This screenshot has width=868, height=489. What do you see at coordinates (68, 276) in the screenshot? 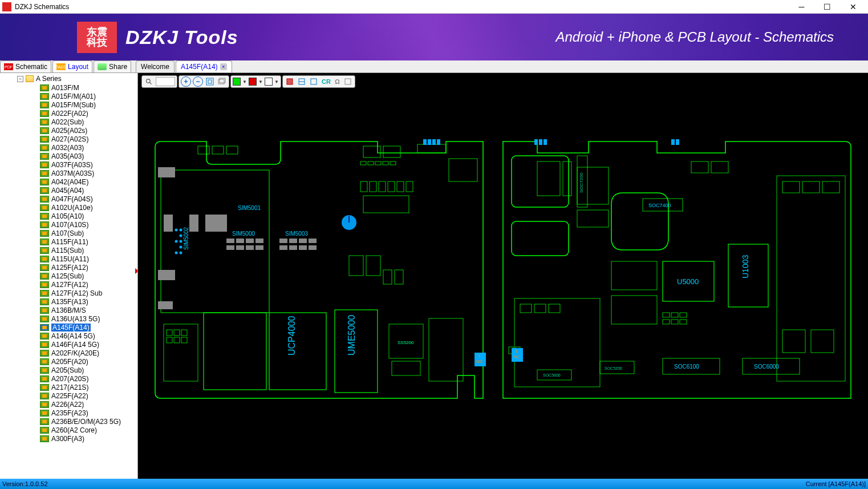
I see `tree-scroll: − A Series A013F/MA015F/M(A01)A015F/M(Su…` at bounding box center [68, 276].